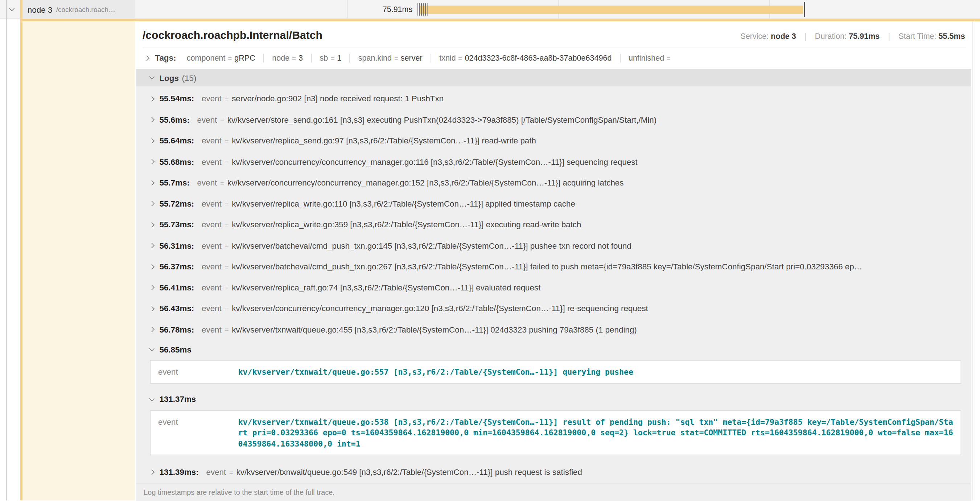 This screenshot has width=980, height=501. Describe the element at coordinates (554, 183) in the screenshot. I see `log-row: 55.7ms: event = kv/kvserver/concurrency/…` at that location.